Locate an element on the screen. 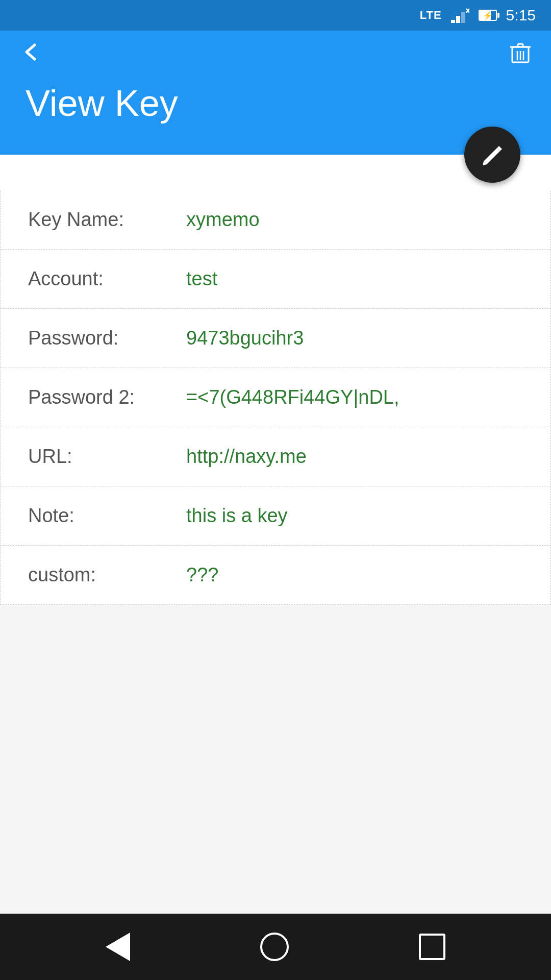  field-row-3: Password 2:=<7(G448RFi44GY|nDL, is located at coordinates (276, 398).